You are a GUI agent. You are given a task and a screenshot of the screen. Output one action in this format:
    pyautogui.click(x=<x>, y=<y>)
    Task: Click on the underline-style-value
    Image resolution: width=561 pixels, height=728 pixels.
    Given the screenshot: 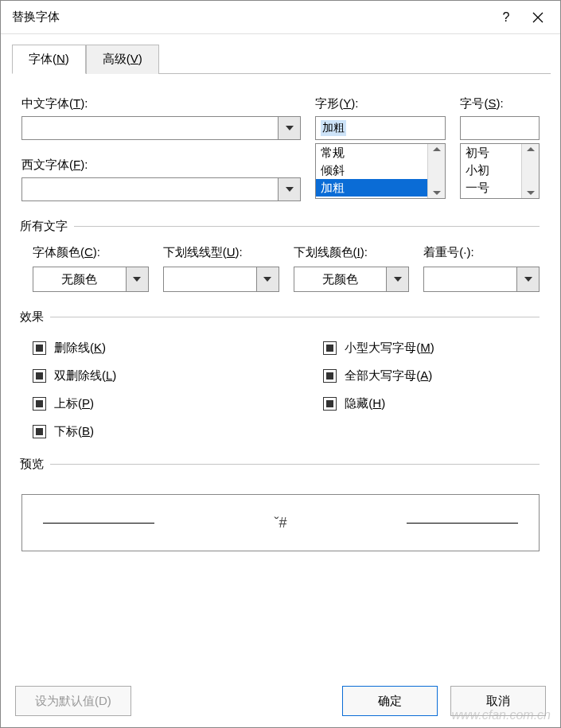 What is the action you would take?
    pyautogui.click(x=210, y=279)
    